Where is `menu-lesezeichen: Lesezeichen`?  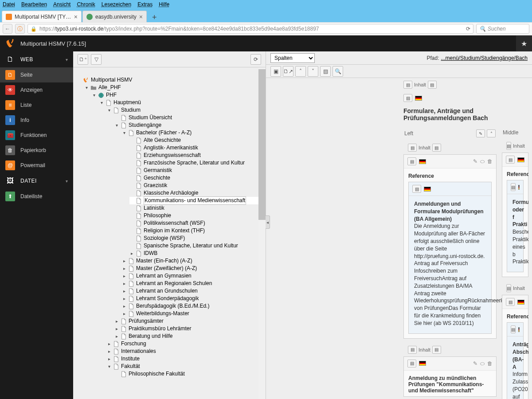 menu-lesezeichen: Lesezeichen is located at coordinates (116, 4).